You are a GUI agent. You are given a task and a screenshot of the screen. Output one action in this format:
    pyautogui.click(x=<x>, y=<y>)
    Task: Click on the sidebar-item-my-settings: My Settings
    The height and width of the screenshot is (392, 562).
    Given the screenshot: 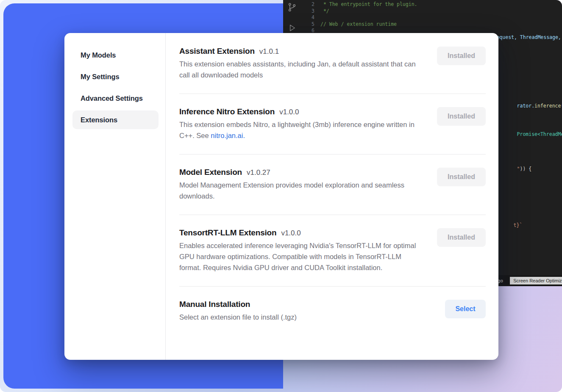 What is the action you would take?
    pyautogui.click(x=115, y=77)
    